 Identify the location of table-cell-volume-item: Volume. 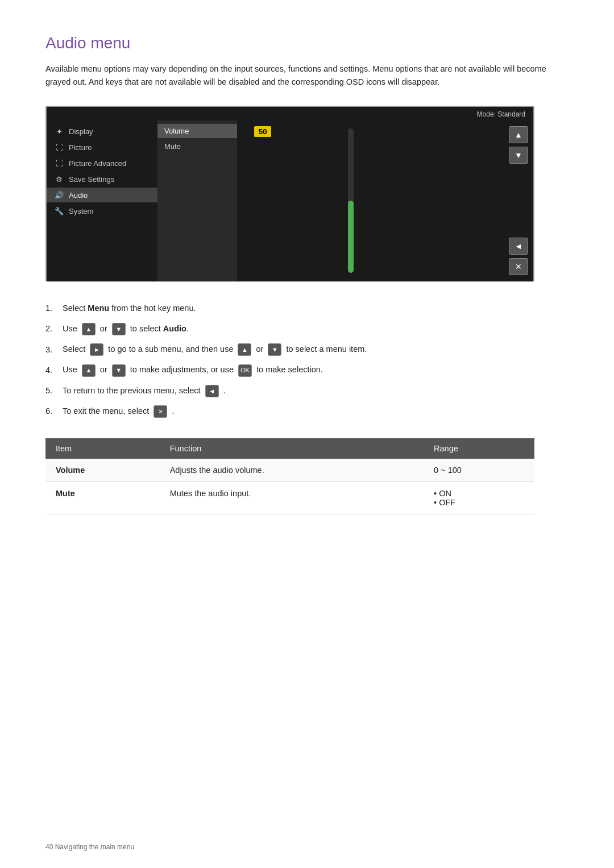
(102, 471).